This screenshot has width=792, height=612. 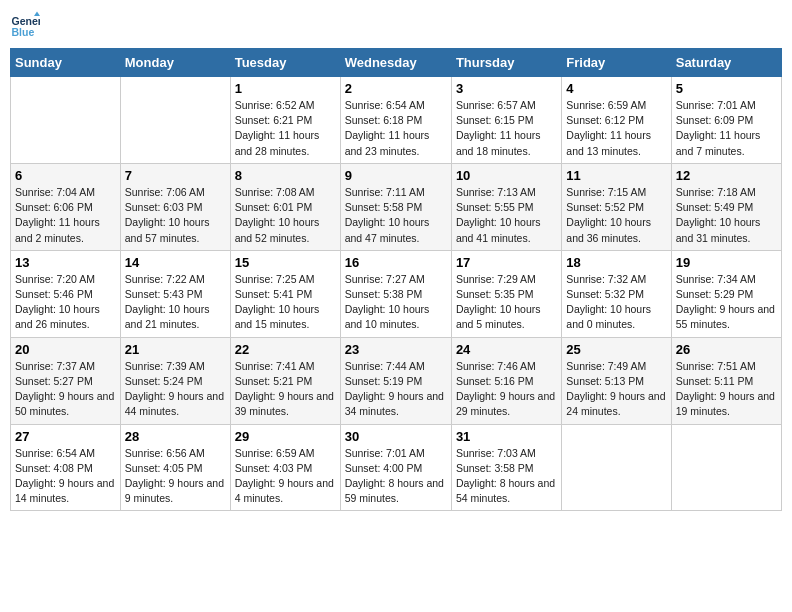 I want to click on calendar-cell: 10Sunrise: 7:13 AMSunset: 5:55 PMDayligh…, so click(x=506, y=206).